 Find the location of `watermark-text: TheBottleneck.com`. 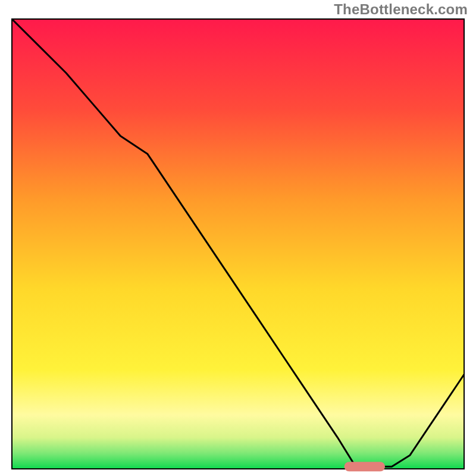

watermark-text: TheBottleneck.com is located at coordinates (401, 10).